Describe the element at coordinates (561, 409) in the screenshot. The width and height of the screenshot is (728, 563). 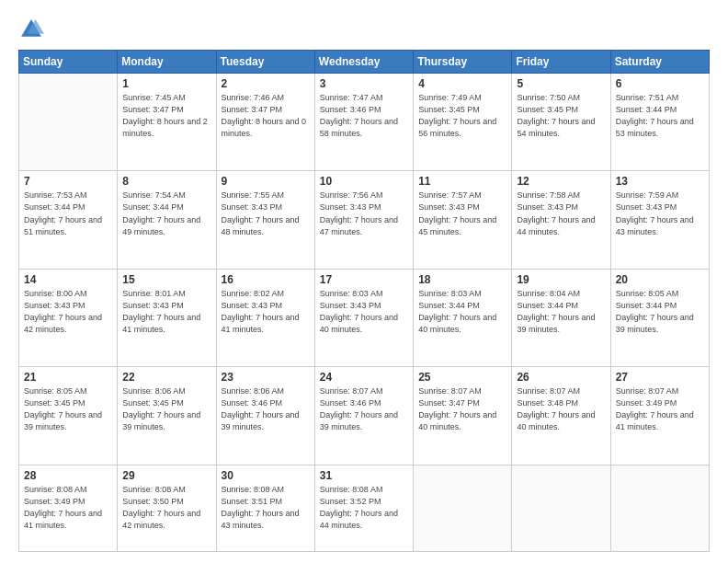
I see `day-info: Sunrise: 8:07 AMSunset: 3:48 PMDaylight:…` at that location.